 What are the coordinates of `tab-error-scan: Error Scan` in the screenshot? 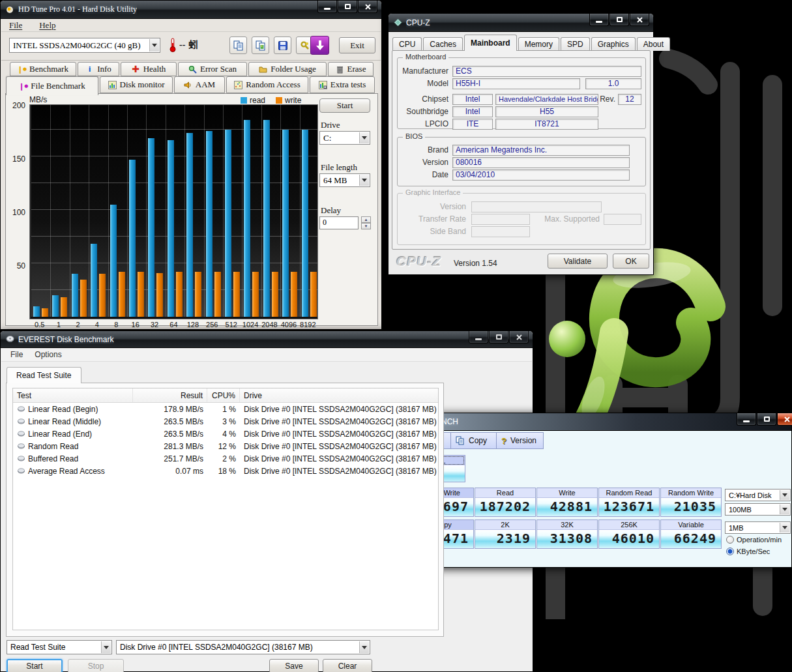 It's located at (213, 69).